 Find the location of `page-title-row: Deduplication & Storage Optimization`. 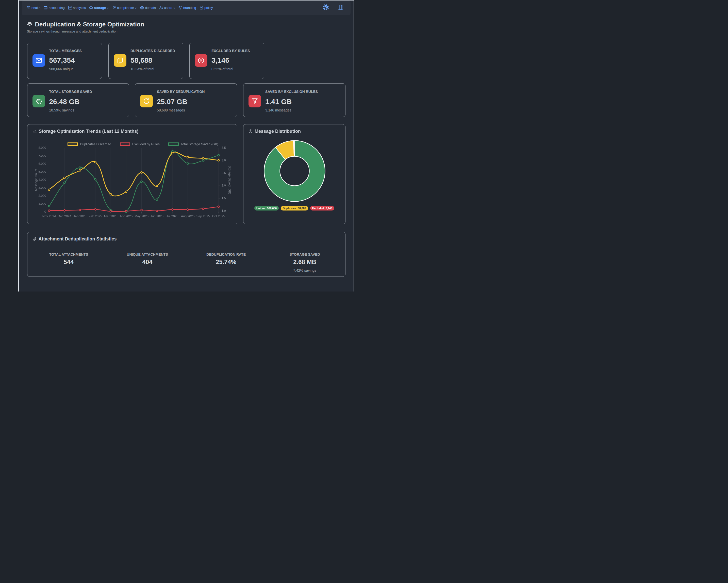

page-title-row: Deduplication & Storage Optimization is located at coordinates (85, 24).